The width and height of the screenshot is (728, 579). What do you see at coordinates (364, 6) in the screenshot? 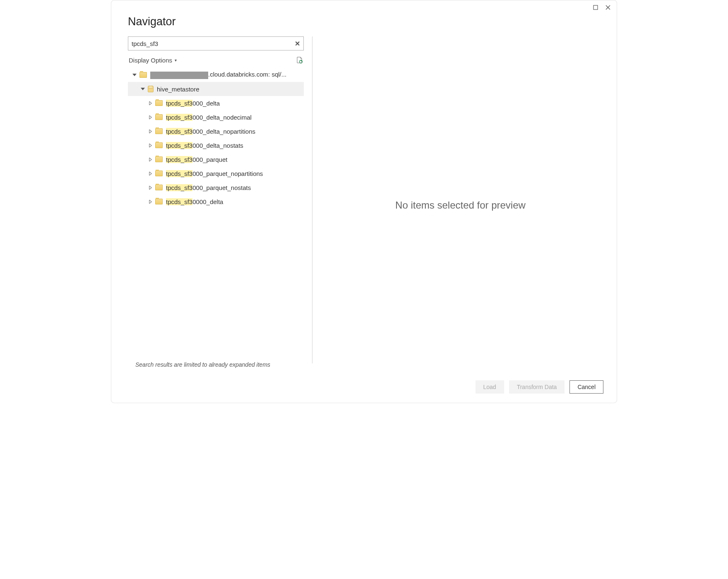
I see `titlebar` at bounding box center [364, 6].